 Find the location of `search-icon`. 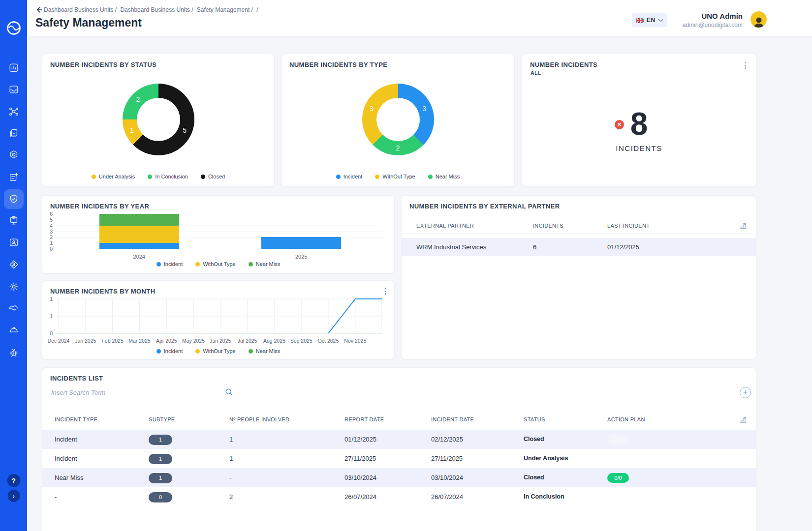

search-icon is located at coordinates (229, 392).